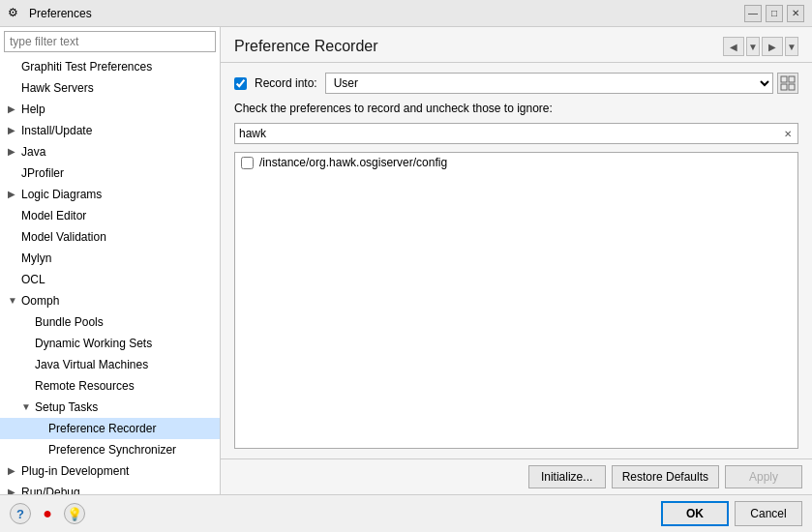 This screenshot has width=812, height=532. Describe the element at coordinates (695, 514) in the screenshot. I see `ok-button: OK` at that location.